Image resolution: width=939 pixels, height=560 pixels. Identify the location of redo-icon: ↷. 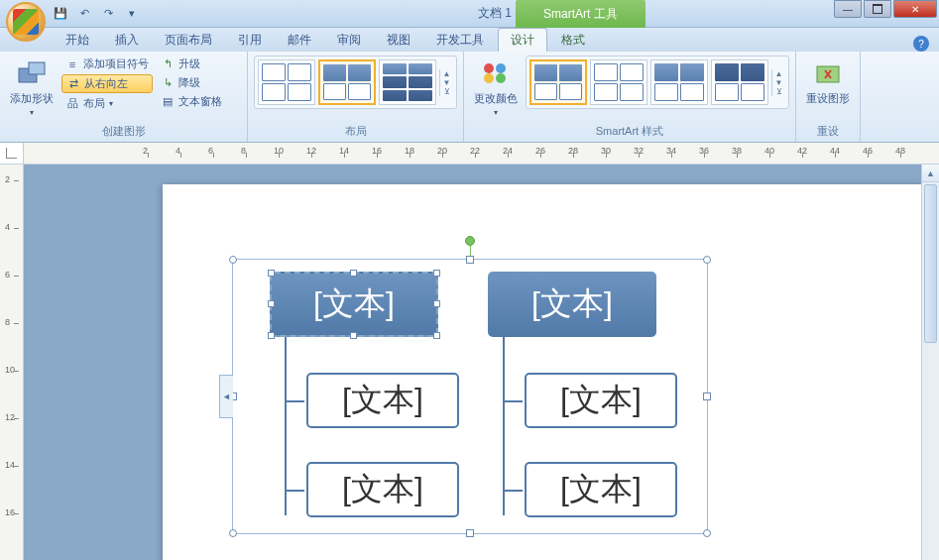
(108, 14).